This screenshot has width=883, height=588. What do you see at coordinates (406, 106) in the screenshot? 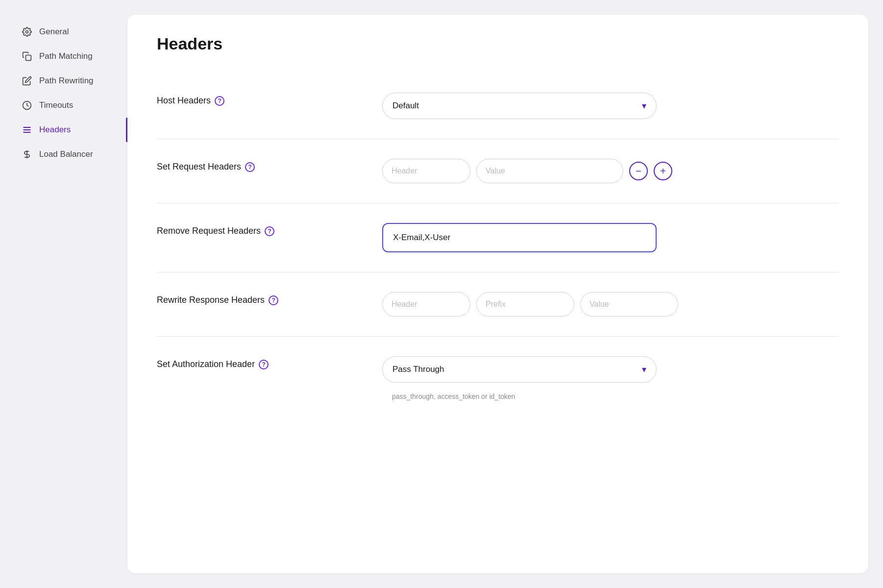
I see `host-headers-dropdown-value: Default` at bounding box center [406, 106].